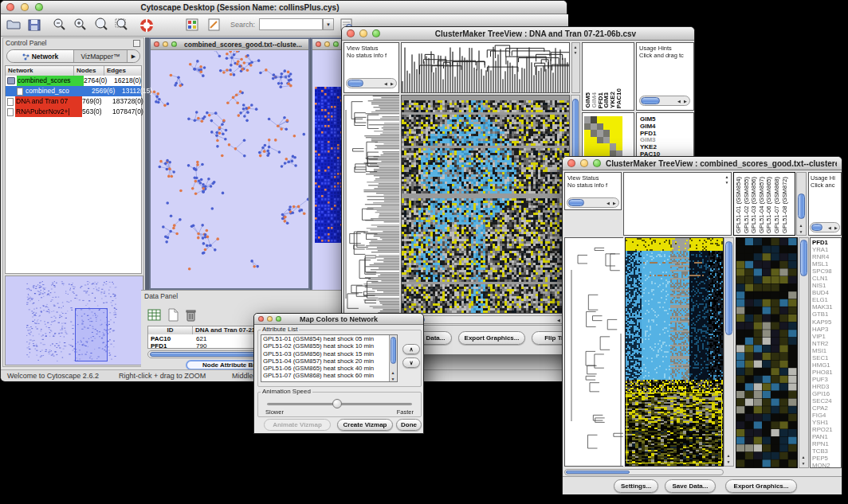 The image size is (848, 504). Describe the element at coordinates (193, 317) in the screenshot. I see `delete-attribute-icon` at that location.